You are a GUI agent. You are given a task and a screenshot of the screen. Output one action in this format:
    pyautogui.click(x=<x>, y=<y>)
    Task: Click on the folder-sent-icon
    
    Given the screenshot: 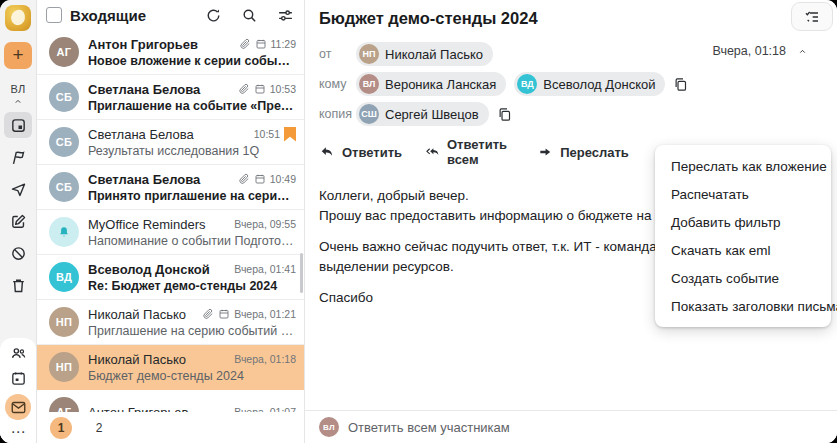 What is the action you would take?
    pyautogui.click(x=18, y=189)
    